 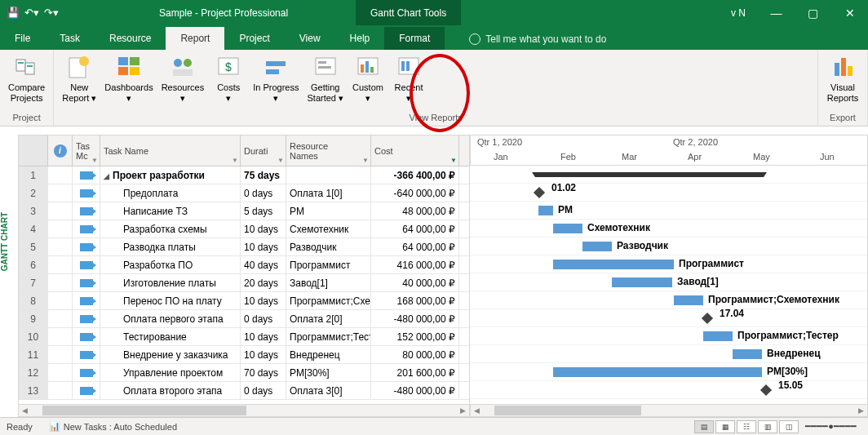 I want to click on task-bar: Программист;Схемотехник, so click(x=689, y=300).